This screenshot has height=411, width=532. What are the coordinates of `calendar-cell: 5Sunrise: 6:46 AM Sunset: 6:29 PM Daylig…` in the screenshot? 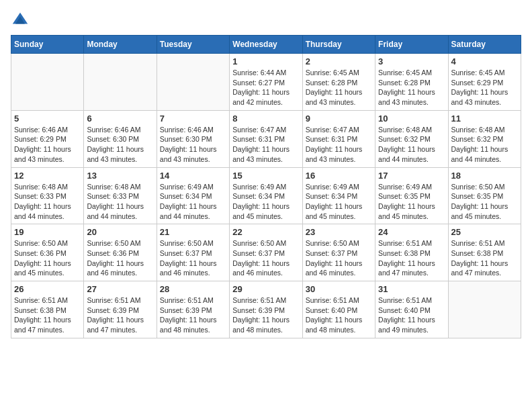 It's located at (48, 138).